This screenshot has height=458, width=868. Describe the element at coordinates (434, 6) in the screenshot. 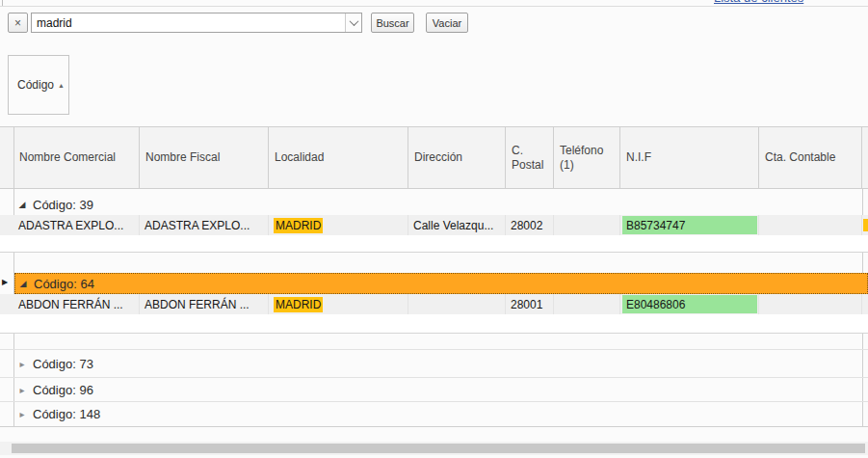

I see `toolbar-divider` at that location.